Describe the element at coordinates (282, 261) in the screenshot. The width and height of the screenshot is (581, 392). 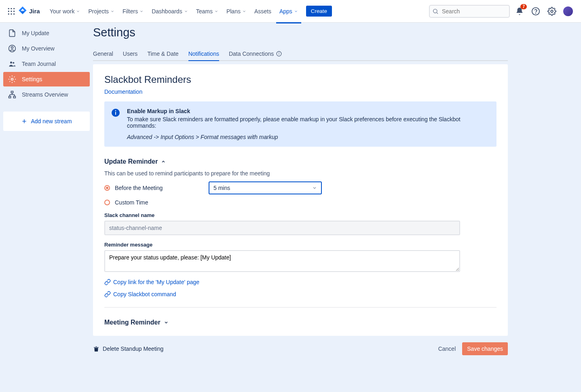
I see `message-textarea` at that location.